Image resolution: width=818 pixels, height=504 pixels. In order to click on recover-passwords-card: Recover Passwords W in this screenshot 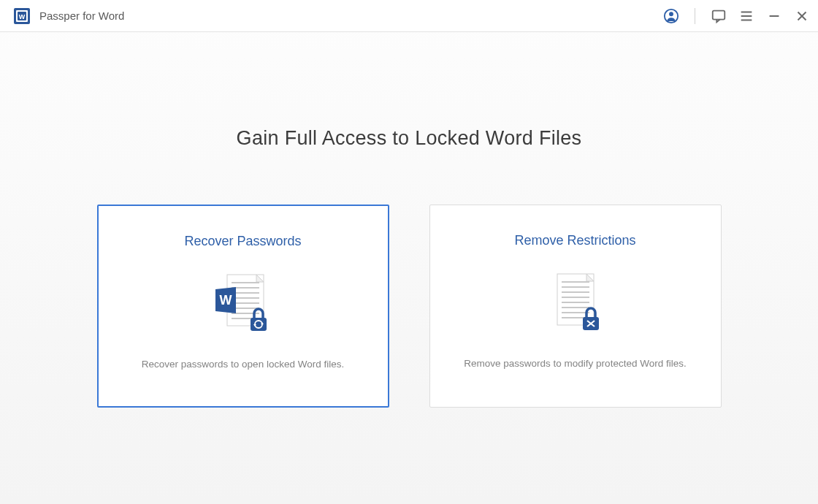, I will do `click(243, 306)`.